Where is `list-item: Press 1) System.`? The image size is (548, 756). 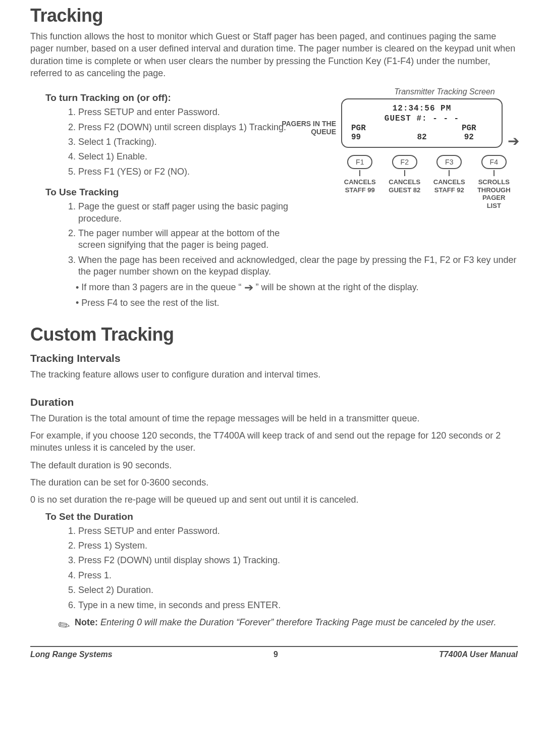
list-item: Press 1) System. is located at coordinates (298, 546).